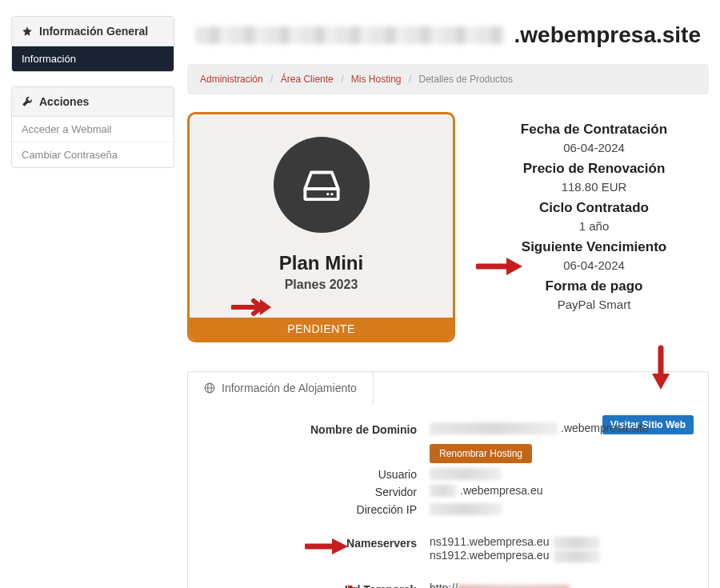  What do you see at coordinates (560, 549) in the screenshot?
I see `nameservers-value: ns1911.webempresa.eu ns1912.webempresa.e…` at bounding box center [560, 549].